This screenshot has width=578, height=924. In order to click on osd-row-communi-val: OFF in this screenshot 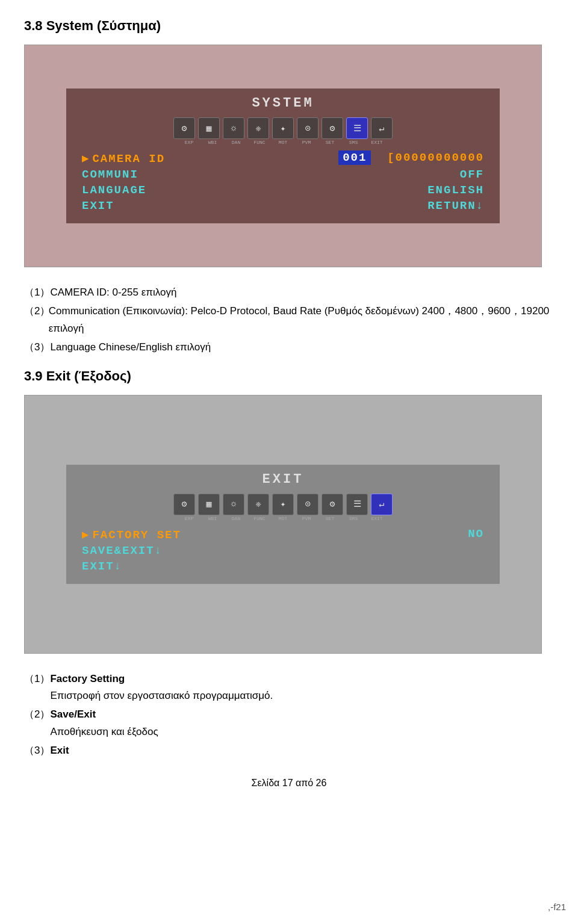, I will do `click(472, 175)`.